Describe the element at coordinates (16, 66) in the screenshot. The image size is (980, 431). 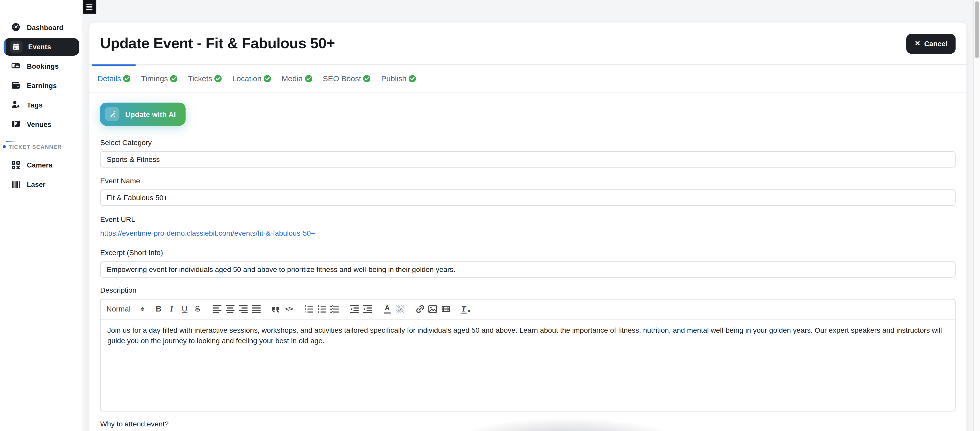
I see `money-check-icon: $` at that location.